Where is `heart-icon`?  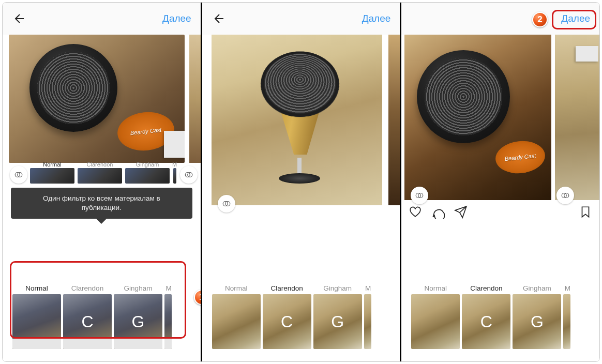
heart-icon is located at coordinates (415, 212).